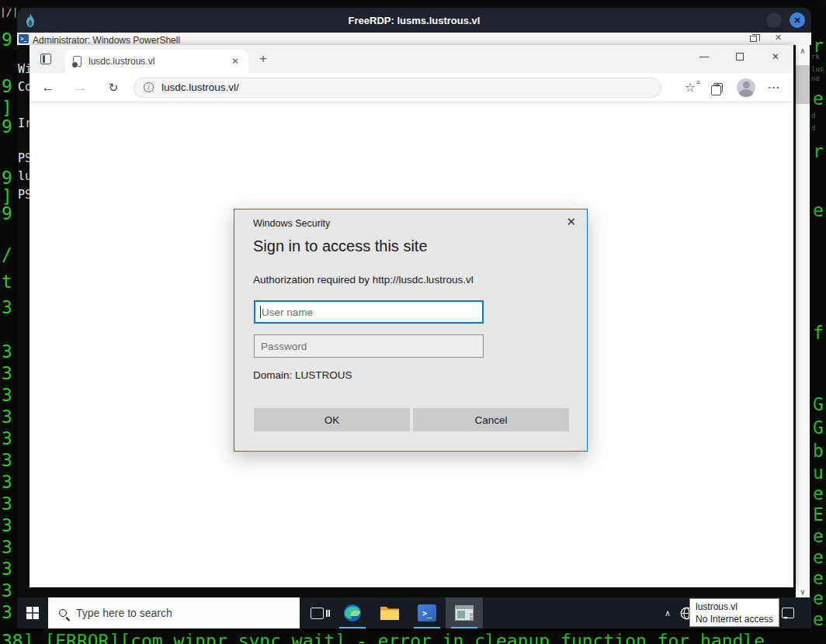 The width and height of the screenshot is (826, 644). Describe the element at coordinates (174, 613) in the screenshot. I see `taskbar-search-box` at that location.